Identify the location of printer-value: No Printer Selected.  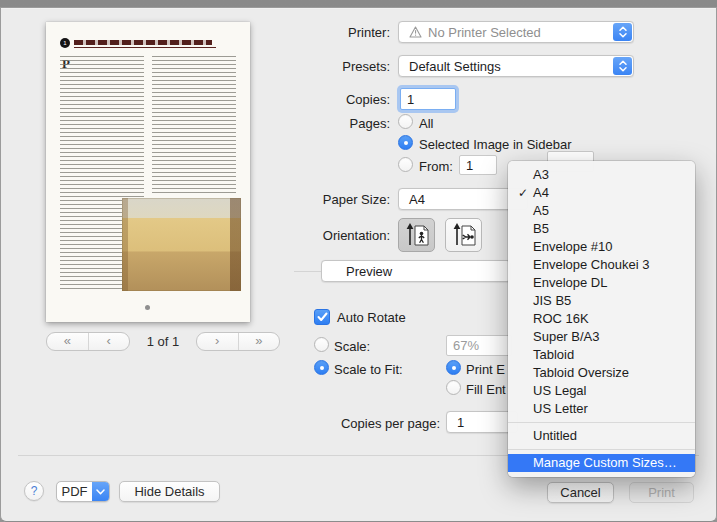
(484, 32).